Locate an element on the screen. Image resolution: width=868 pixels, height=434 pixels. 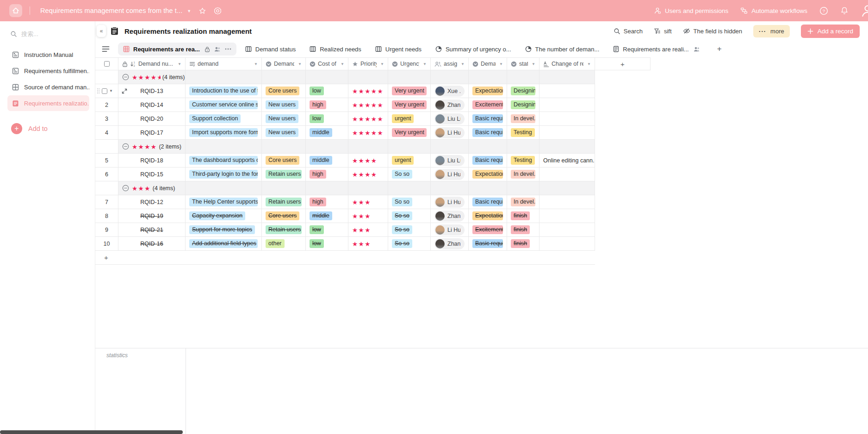
row-number-cell: 10 is located at coordinates (107, 244).